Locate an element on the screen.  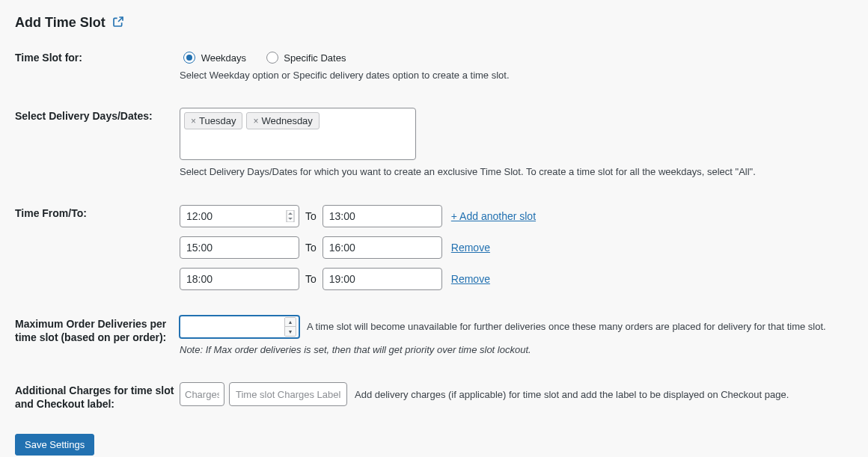
row-time-slot-for: Time Slot for: Weekdays Specific Dates S… is located at coordinates (434, 66).